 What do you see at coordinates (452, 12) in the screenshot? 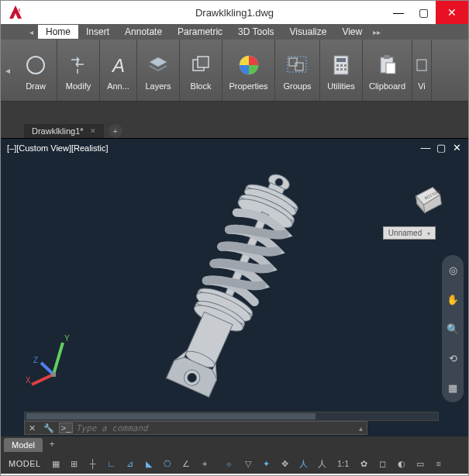
I see `close-button: ✕` at bounding box center [452, 12].